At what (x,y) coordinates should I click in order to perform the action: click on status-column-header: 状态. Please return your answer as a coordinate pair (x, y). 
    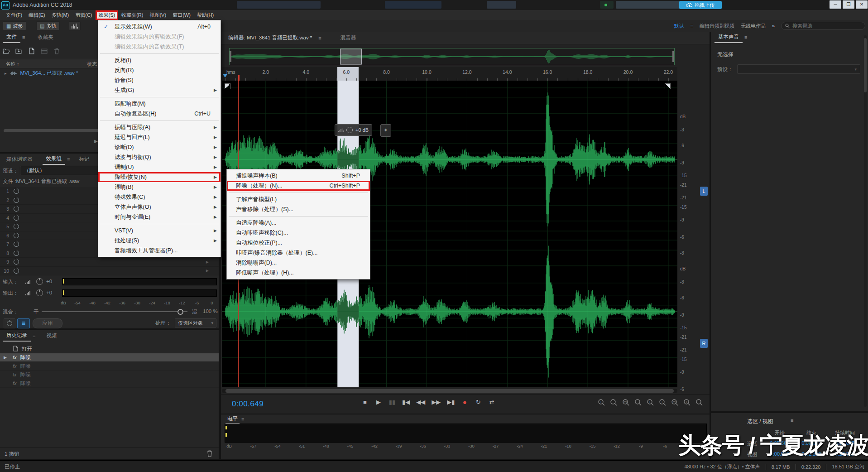
    Looking at the image, I should click on (92, 64).